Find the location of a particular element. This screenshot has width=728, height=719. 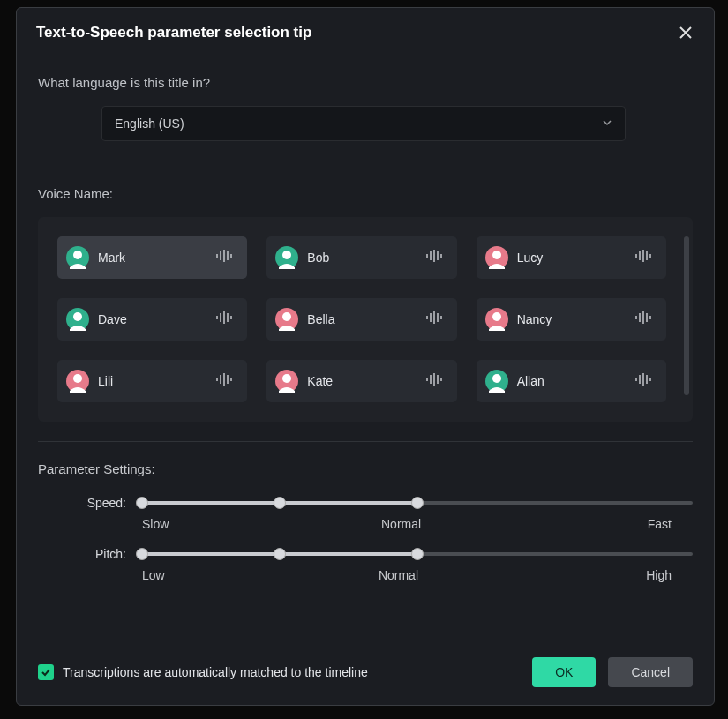

pitch-label: Pitch: is located at coordinates (82, 554).